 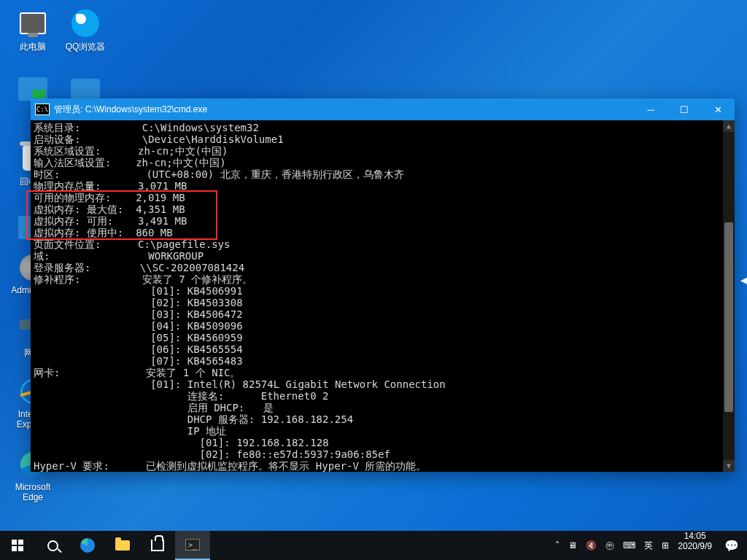 What do you see at coordinates (651, 109) in the screenshot?
I see `minimize-button: ─` at bounding box center [651, 109].